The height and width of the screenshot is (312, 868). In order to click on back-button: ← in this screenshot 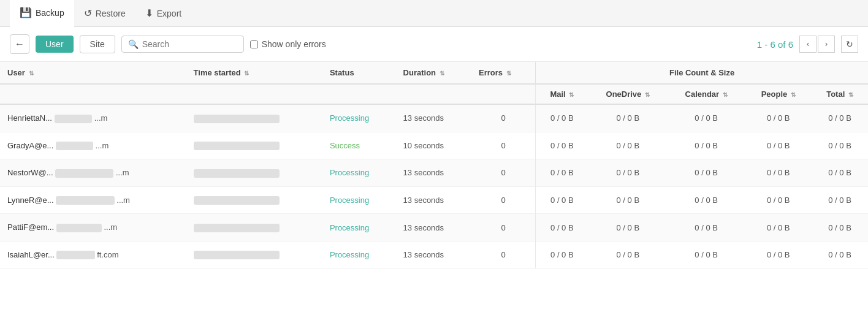, I will do `click(20, 44)`.